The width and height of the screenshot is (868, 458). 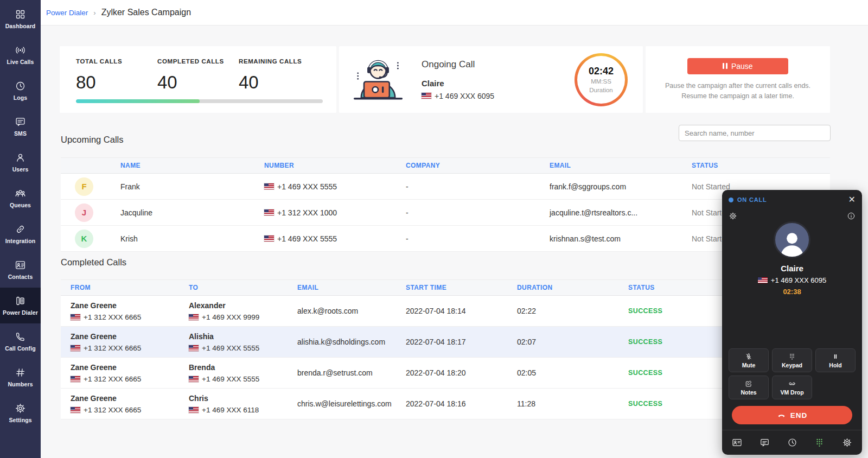 I want to click on end-button-label: END, so click(x=799, y=416).